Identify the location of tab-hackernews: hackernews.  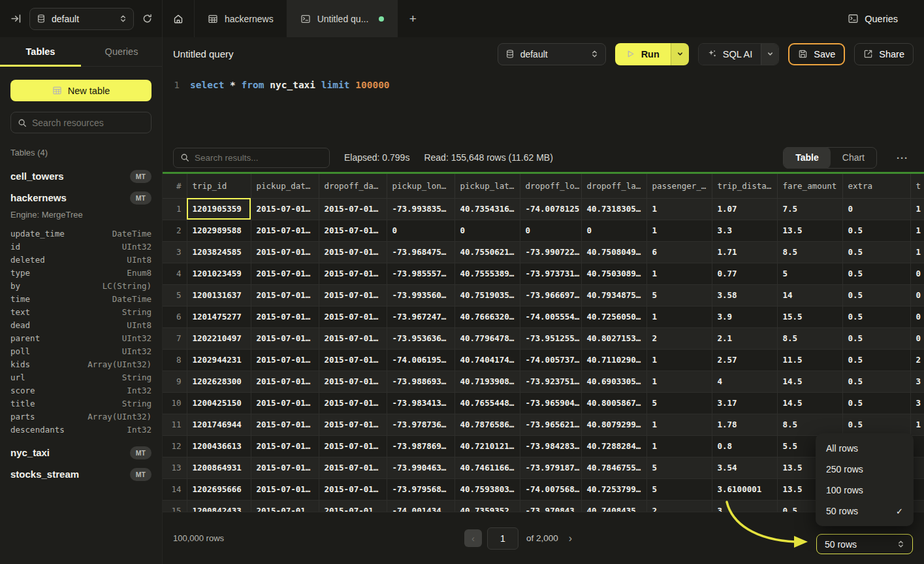
(241, 18).